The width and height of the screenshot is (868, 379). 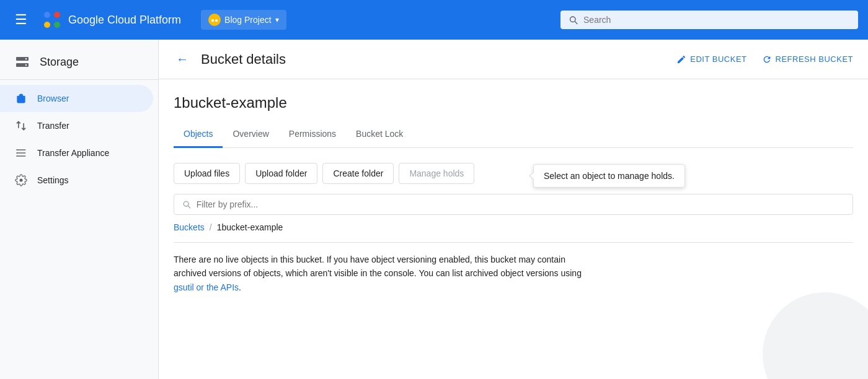 I want to click on sidebar-item-label-browser: Browser, so click(x=53, y=98).